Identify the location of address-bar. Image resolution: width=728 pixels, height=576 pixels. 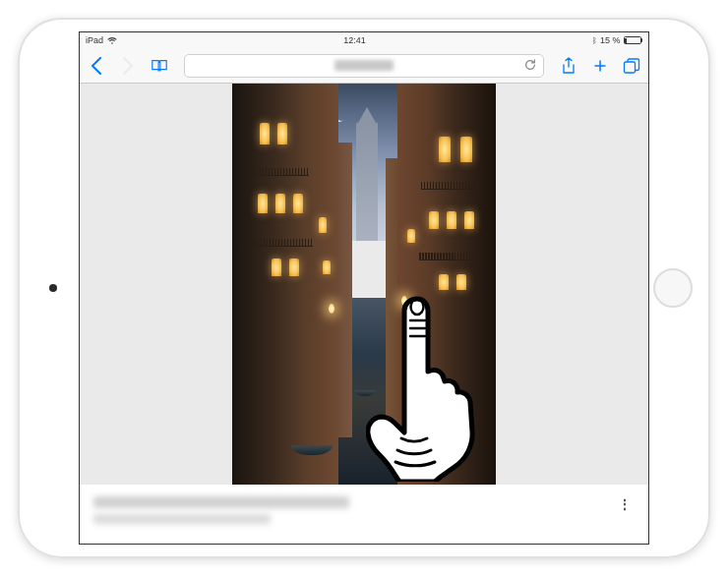
(364, 66).